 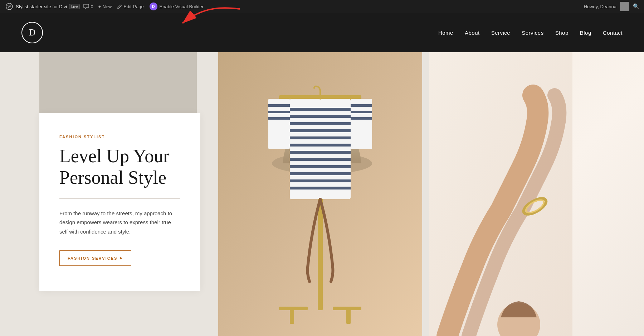 I want to click on site-name: Stylist starter site for Divi, so click(x=42, y=6).